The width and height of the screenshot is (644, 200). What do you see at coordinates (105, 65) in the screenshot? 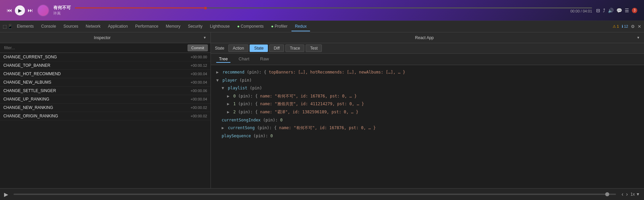
I see `action-item-1: CHANGE_TOP_BANNER +00:00.12` at bounding box center [105, 65].